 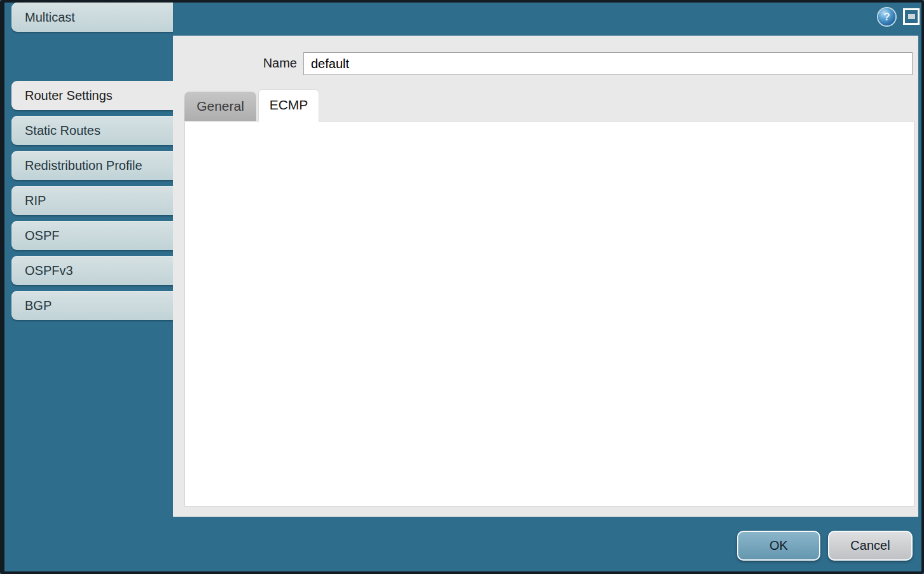 What do you see at coordinates (220, 106) in the screenshot?
I see `tab-general: General` at bounding box center [220, 106].